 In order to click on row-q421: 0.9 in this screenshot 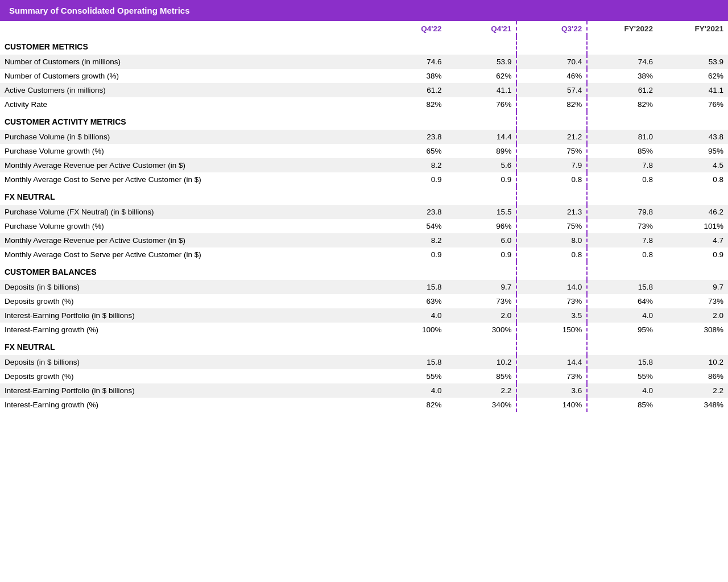, I will do `click(482, 255)`.